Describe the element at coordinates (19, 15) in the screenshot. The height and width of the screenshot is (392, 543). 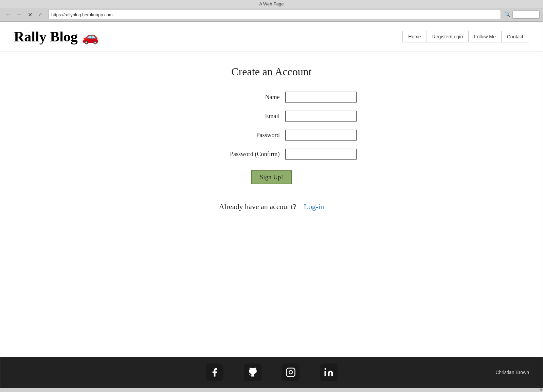
I see `forward-button: →` at that location.